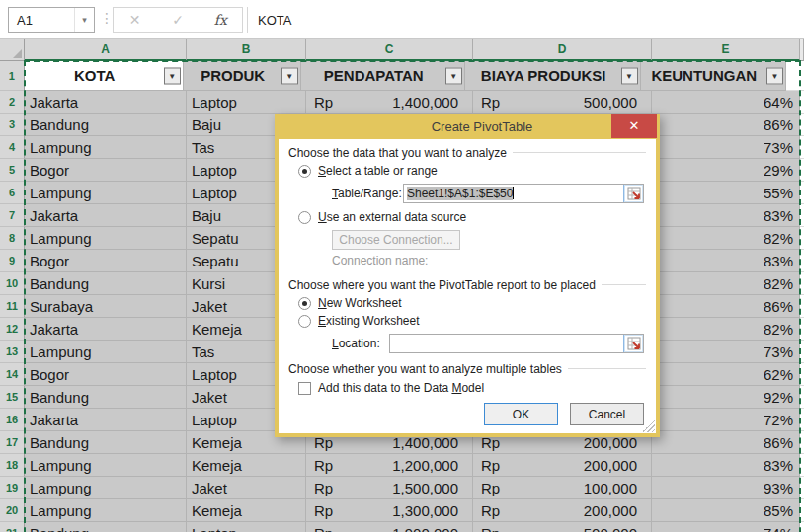  What do you see at coordinates (12, 239) in the screenshot?
I see `row-number: 8` at bounding box center [12, 239].